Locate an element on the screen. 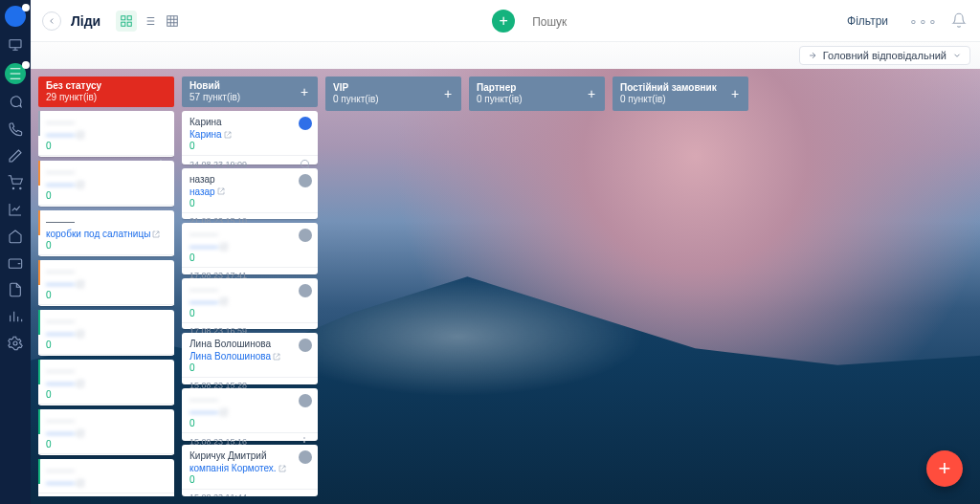 This screenshot has width=980, height=504. subbar: Головний відповідальний is located at coordinates (505, 55).